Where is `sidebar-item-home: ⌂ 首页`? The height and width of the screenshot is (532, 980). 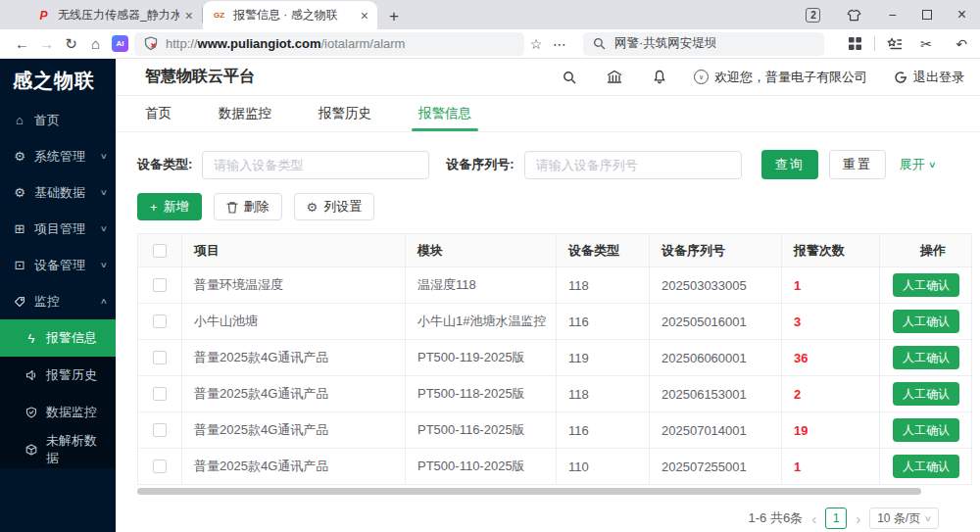 sidebar-item-home: ⌂ 首页 is located at coordinates (58, 120).